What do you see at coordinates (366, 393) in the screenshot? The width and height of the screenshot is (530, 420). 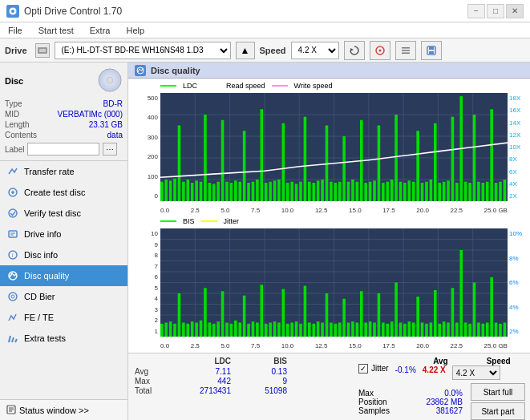 I see `max-jitter-label: Max` at bounding box center [366, 393].